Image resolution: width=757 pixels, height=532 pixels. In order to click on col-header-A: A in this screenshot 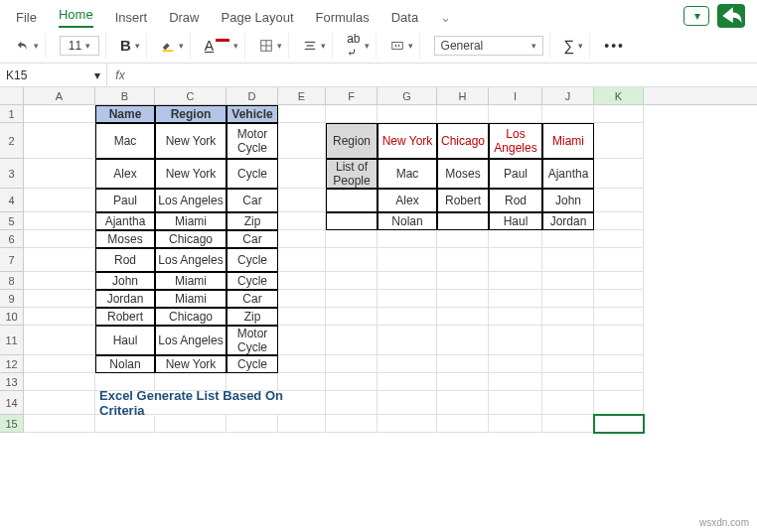, I will do `click(60, 95)`.